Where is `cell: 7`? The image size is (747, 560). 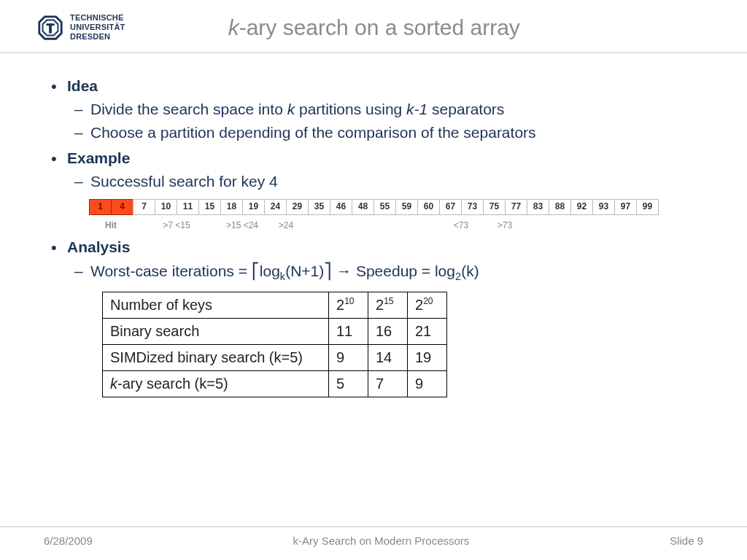
cell: 7 is located at coordinates (388, 384).